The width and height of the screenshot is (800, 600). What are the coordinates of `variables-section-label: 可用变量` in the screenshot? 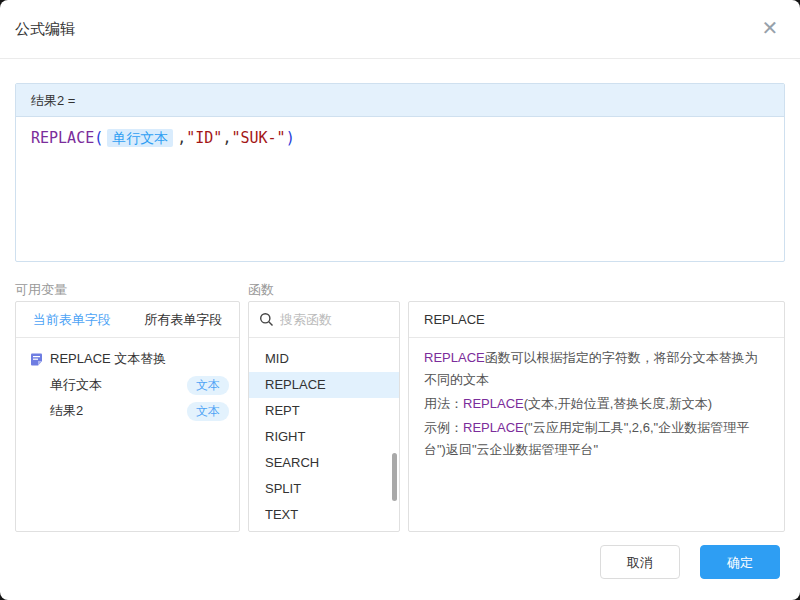 It's located at (41, 290).